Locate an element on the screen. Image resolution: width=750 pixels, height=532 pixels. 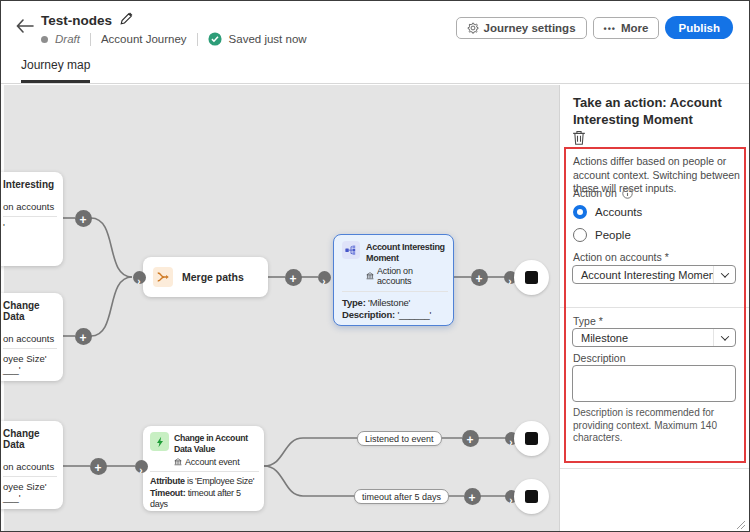
publish-button: Publish is located at coordinates (699, 28).